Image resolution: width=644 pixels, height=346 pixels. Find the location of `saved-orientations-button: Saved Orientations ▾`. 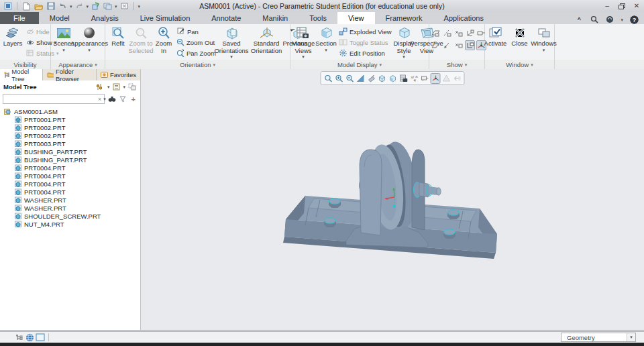

saved-orientations-button: Saved Orientations ▾ is located at coordinates (231, 42).